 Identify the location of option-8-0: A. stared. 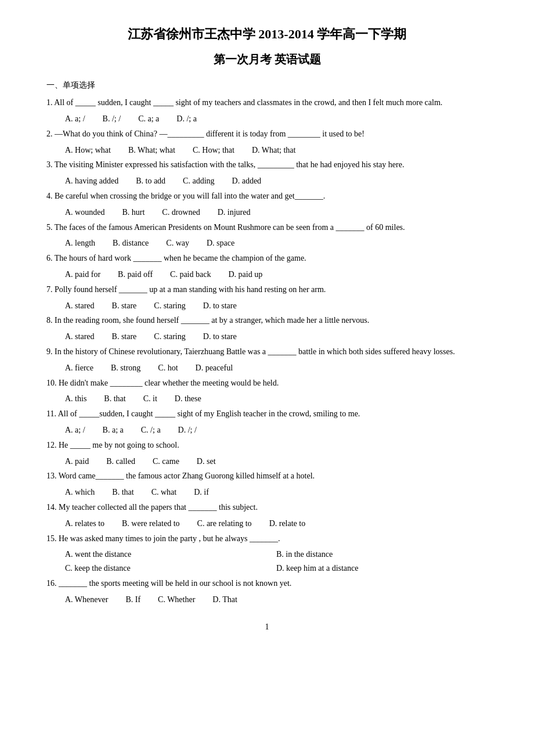
(80, 337).